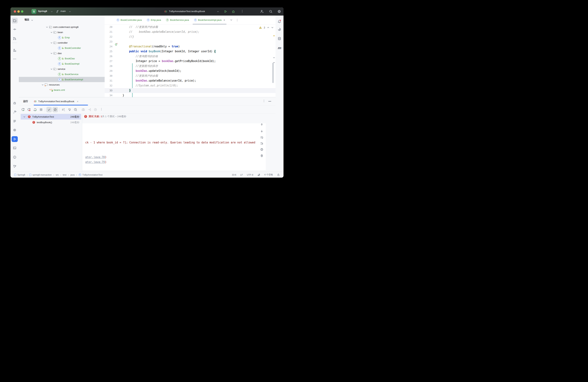 The image size is (588, 382). Describe the element at coordinates (83, 110) in the screenshot. I see `capture-snapshot-button` at that location.